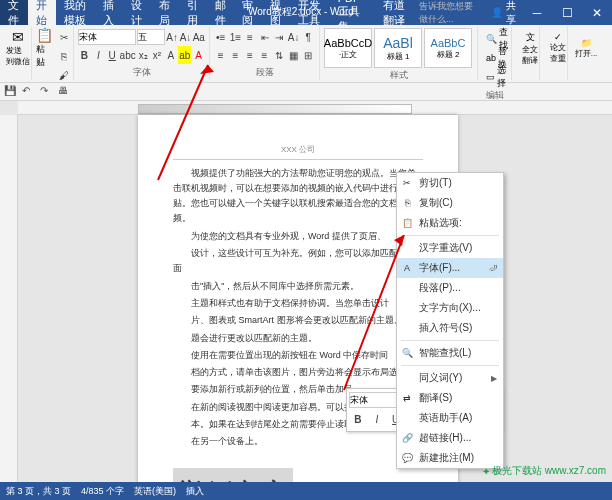  Describe the element at coordinates (450, 223) in the screenshot. I see `ctx-paste-options: 📋粘贴选项:` at that location.